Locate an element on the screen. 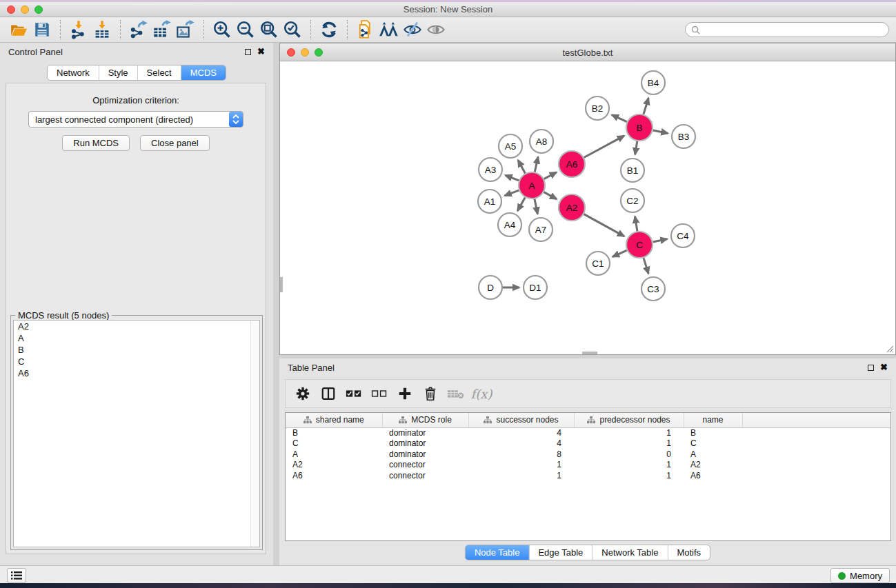 The height and width of the screenshot is (588, 896). mcds-result-item: A is located at coordinates (137, 338).